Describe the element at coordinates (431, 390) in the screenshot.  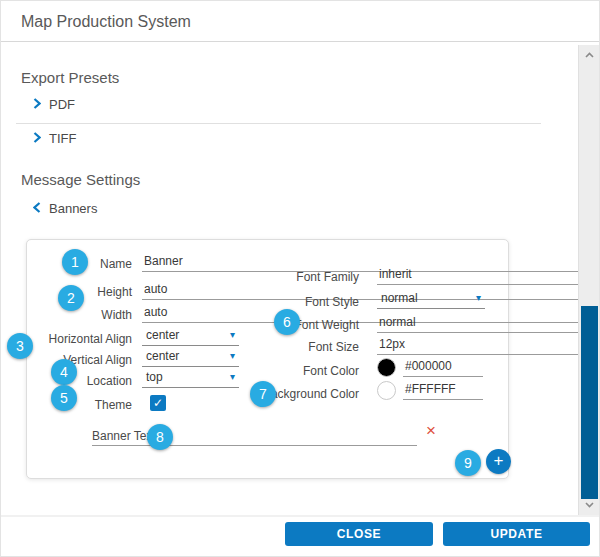
I see `background-color-control: #FFFFFF` at that location.